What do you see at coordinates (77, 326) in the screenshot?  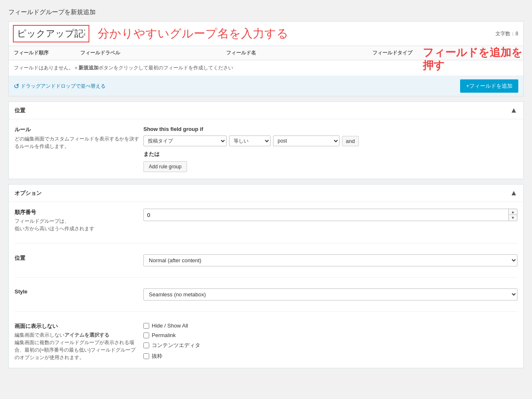 I see `hide-option-title: 画面に表示しない` at bounding box center [77, 326].